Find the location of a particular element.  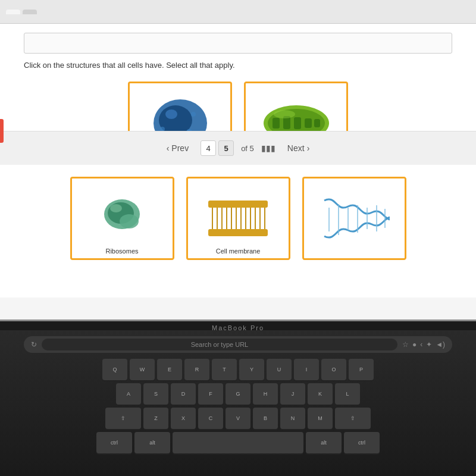

url-placeholder: Search or type URL is located at coordinates (220, 345).